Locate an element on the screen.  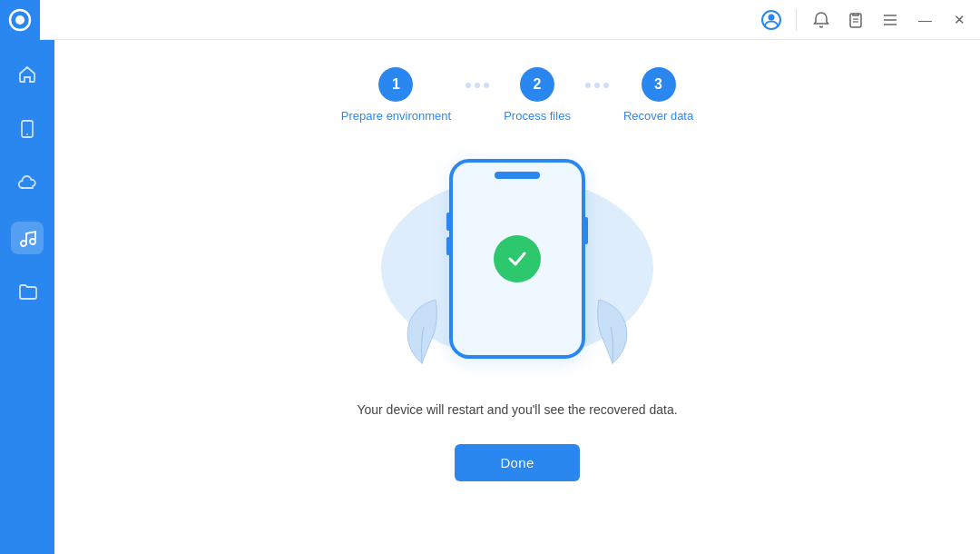
user-icon is located at coordinates (771, 20).